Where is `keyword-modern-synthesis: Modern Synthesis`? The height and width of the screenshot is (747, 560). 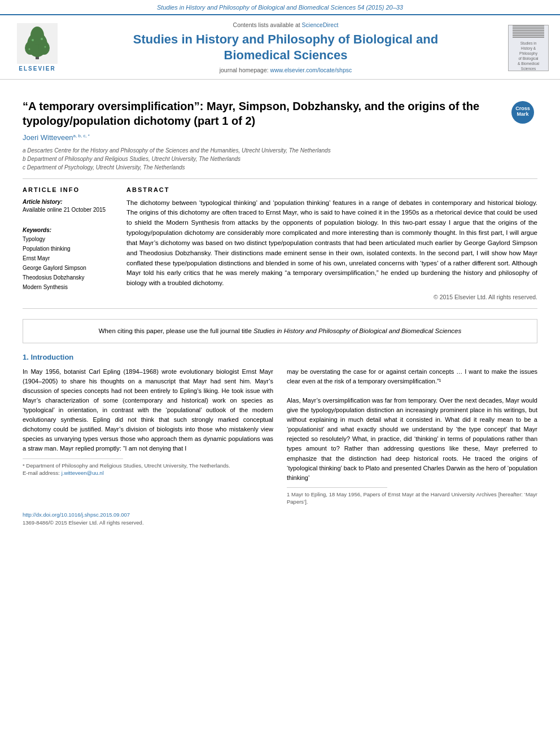
keyword-modern-synthesis: Modern Synthesis is located at coordinates (68, 287).